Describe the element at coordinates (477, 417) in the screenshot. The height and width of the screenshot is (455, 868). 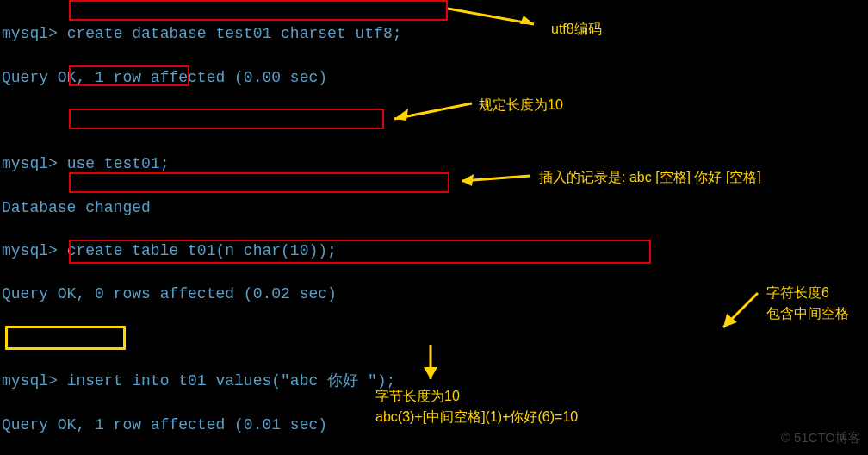
I see `annotation-bytelen2: abc(3)+[中间空格](1)+你好(6)=10` at that location.